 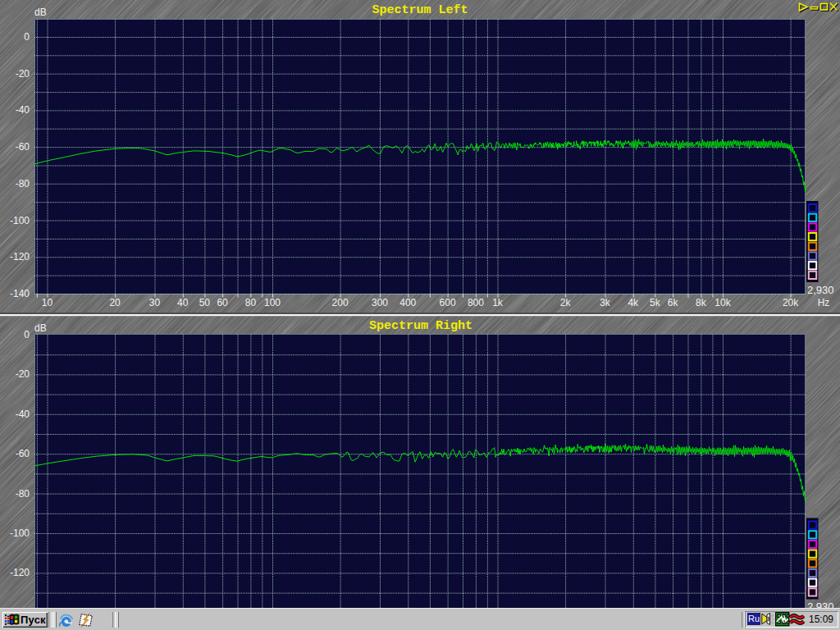 What do you see at coordinates (448, 303) in the screenshot?
I see `svg-text: 600` at bounding box center [448, 303].